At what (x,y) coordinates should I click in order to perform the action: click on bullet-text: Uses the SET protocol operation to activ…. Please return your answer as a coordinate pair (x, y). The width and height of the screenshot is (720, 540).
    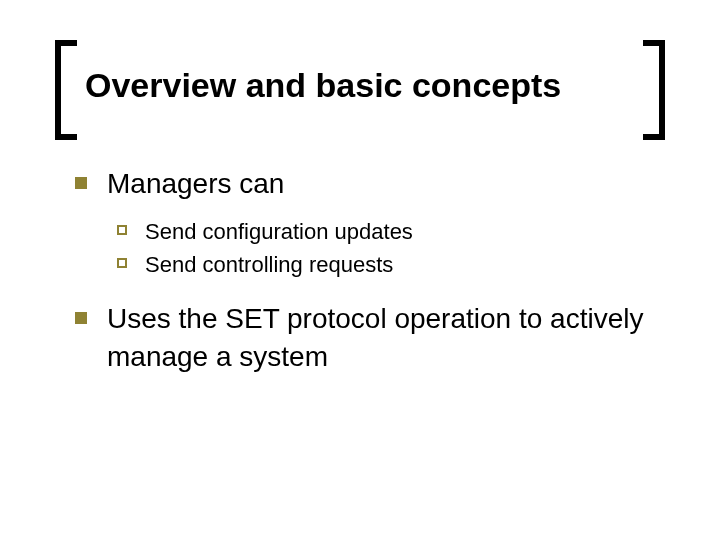
    Looking at the image, I should click on (381, 338).